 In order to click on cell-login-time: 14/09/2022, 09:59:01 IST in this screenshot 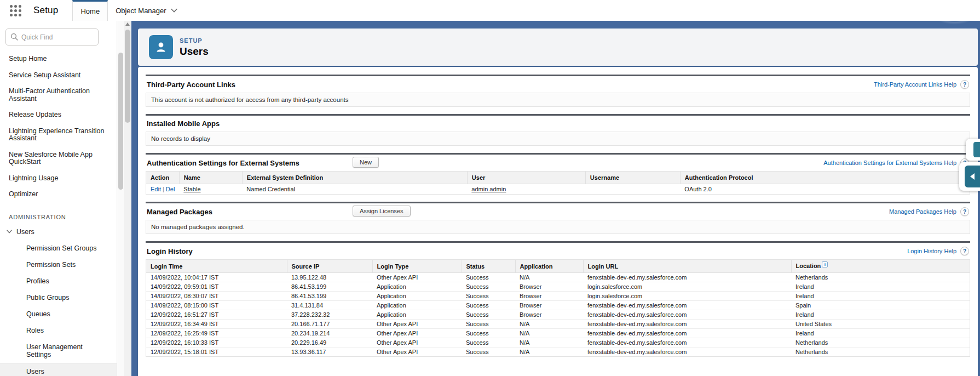, I will do `click(217, 287)`.